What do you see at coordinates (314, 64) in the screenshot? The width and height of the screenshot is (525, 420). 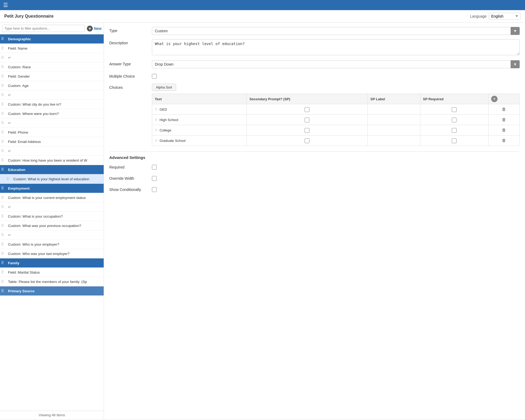 I see `answer-type-row: Answer Type Drop Down Text Radio Checkbo…` at bounding box center [314, 64].